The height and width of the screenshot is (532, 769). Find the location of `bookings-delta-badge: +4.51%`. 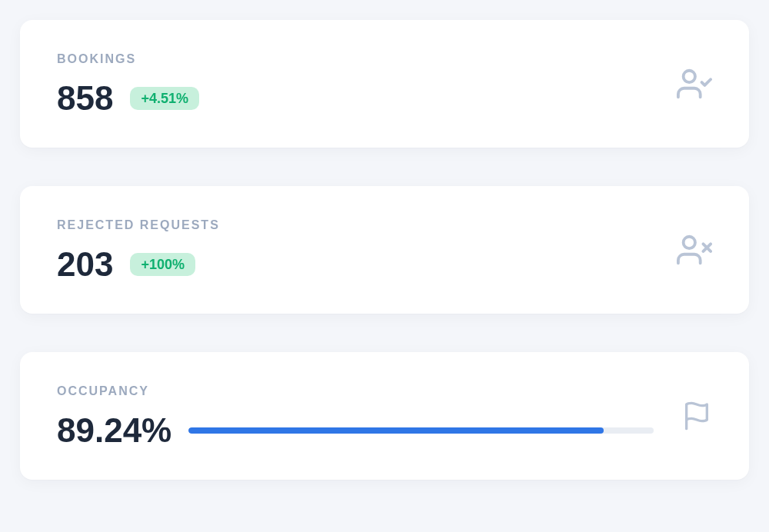

bookings-delta-badge: +4.51% is located at coordinates (165, 98).